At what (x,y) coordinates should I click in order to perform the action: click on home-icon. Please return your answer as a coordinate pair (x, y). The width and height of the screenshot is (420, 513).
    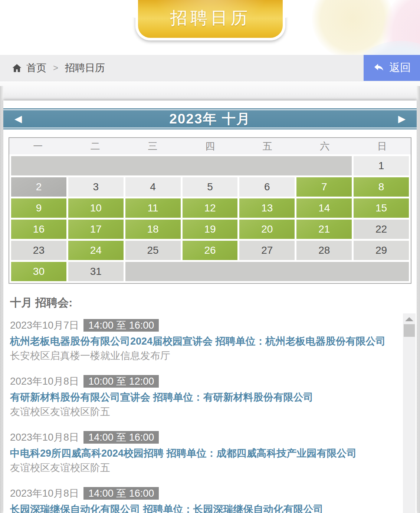
    Looking at the image, I should click on (17, 68).